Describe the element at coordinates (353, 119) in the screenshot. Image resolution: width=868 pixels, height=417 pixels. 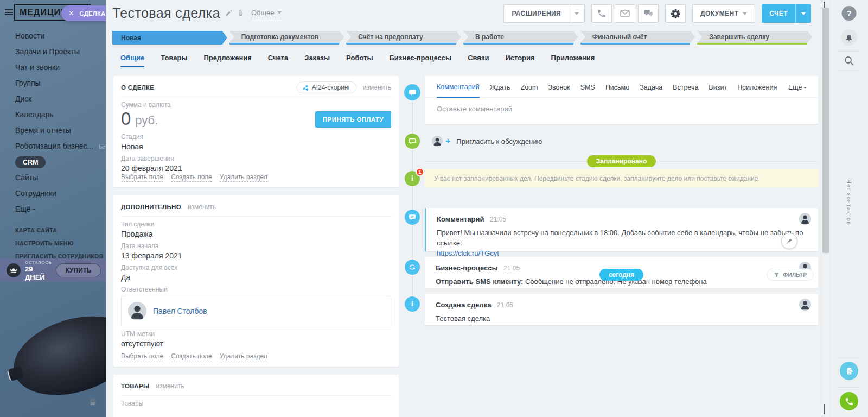
I see `accept-payment-button: ПРИНЯТЬ ОПЛАТУ` at that location.